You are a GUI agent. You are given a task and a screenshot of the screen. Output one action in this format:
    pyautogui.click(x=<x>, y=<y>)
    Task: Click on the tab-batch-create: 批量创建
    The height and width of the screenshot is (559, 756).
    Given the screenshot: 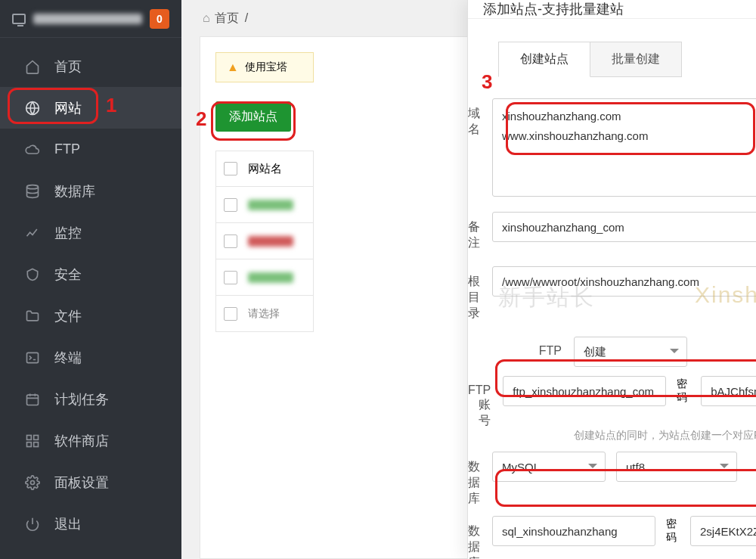 What is the action you would take?
    pyautogui.click(x=637, y=59)
    